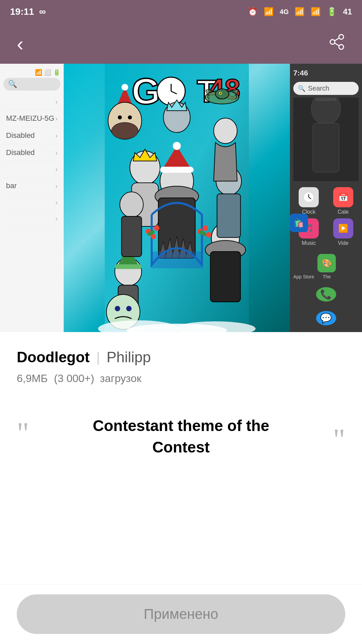 This screenshot has height=644, width=362. Describe the element at coordinates (269, 12) in the screenshot. I see `wifi-icon: 📶` at that location.